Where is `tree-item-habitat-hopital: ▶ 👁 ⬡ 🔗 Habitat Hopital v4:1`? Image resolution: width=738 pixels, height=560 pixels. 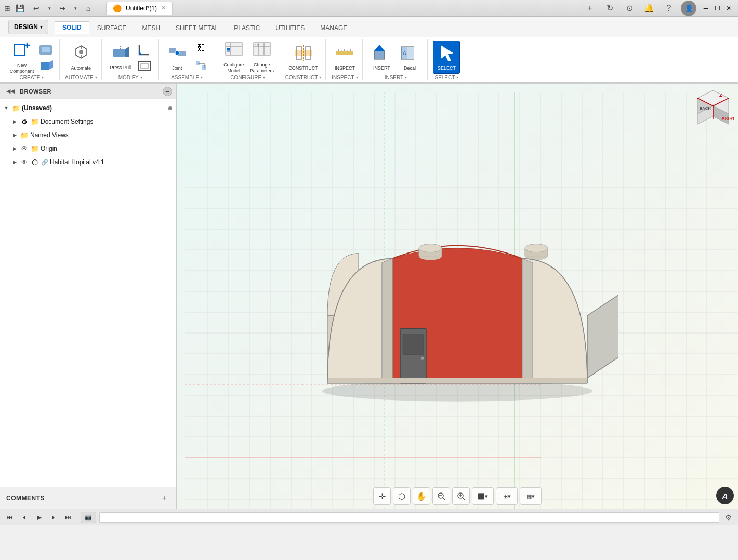
tree-item-habitat-hopital: ▶ 👁 ⬡ 🔗 Habitat Hopital v4:1 is located at coordinates (88, 162).